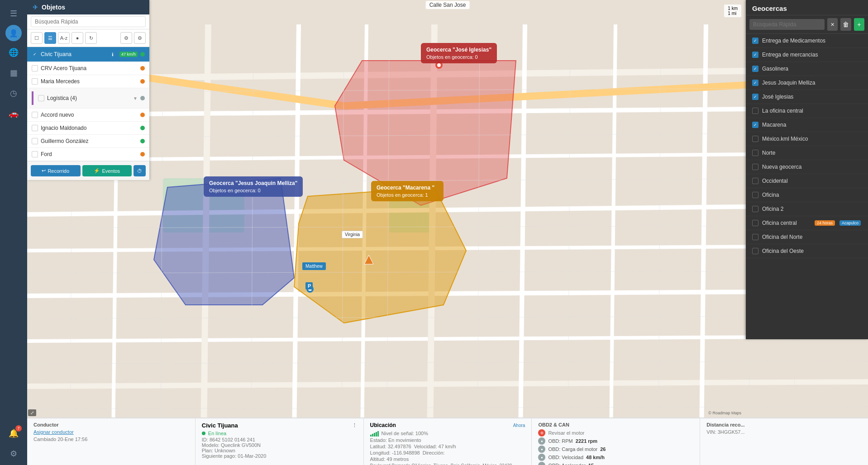 The width and height of the screenshot is (868, 465). What do you see at coordinates (573, 449) in the screenshot?
I see `carga-label: OBD: Carga del motor` at bounding box center [573, 449].